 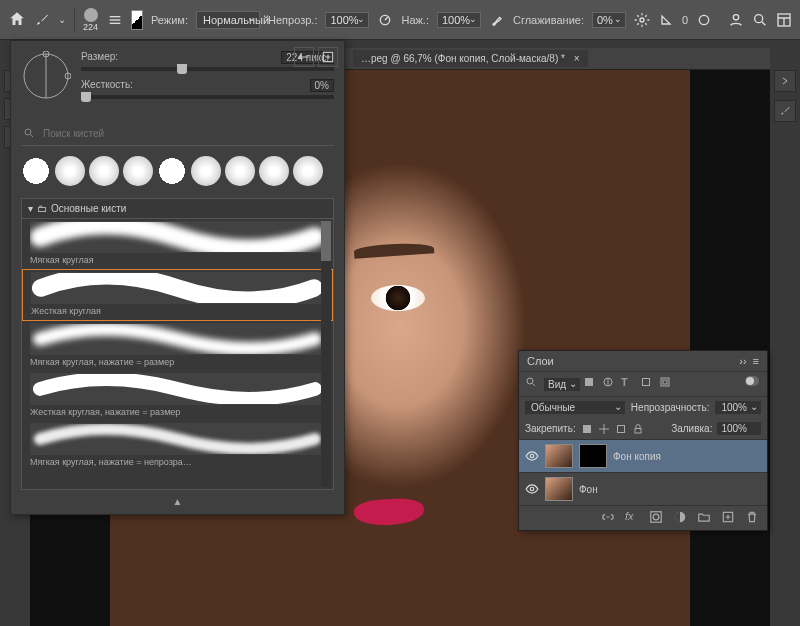 I want to click on brush-size-readout: 224, so click(x=90, y=27).